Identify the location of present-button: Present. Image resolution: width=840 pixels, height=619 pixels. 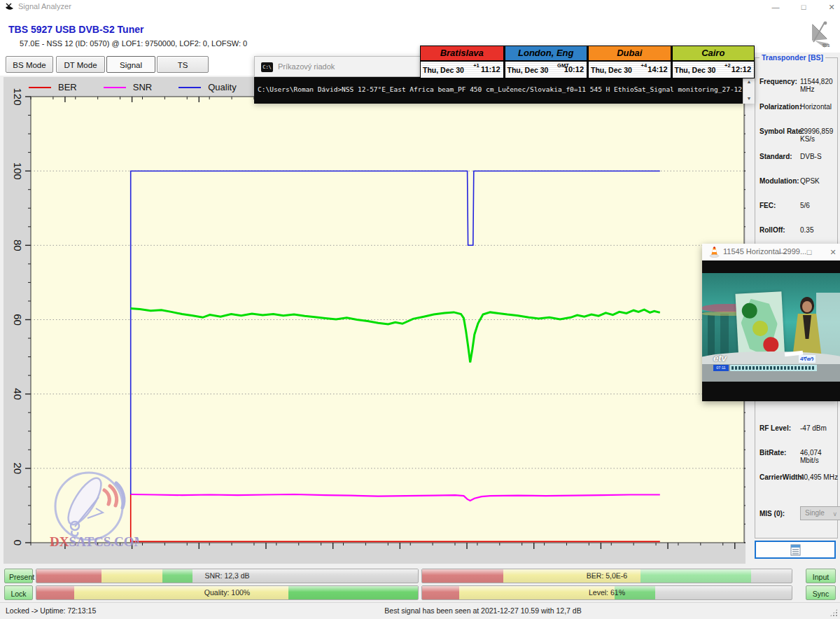
(18, 576).